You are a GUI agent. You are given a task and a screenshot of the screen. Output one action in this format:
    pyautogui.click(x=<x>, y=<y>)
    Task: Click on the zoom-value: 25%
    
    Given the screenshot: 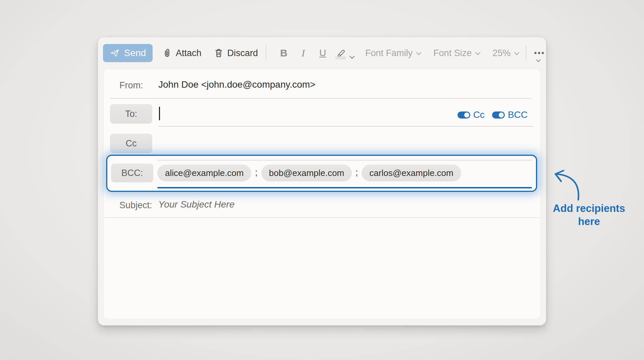 What is the action you would take?
    pyautogui.click(x=501, y=53)
    